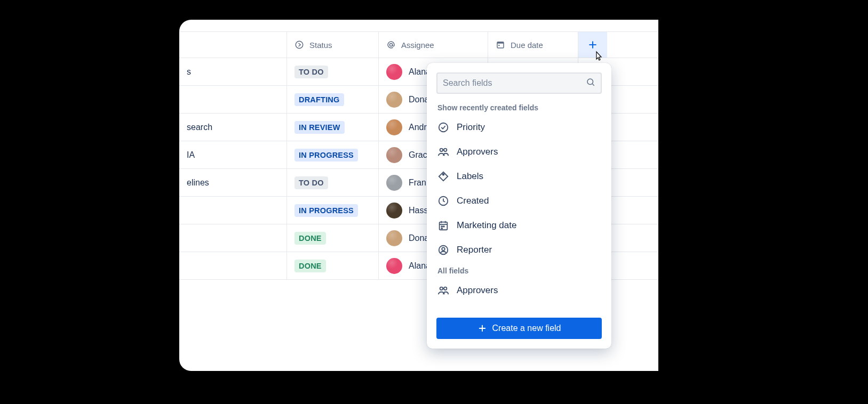  What do you see at coordinates (519, 201) in the screenshot?
I see `recent-field-item: Created` at bounding box center [519, 201].